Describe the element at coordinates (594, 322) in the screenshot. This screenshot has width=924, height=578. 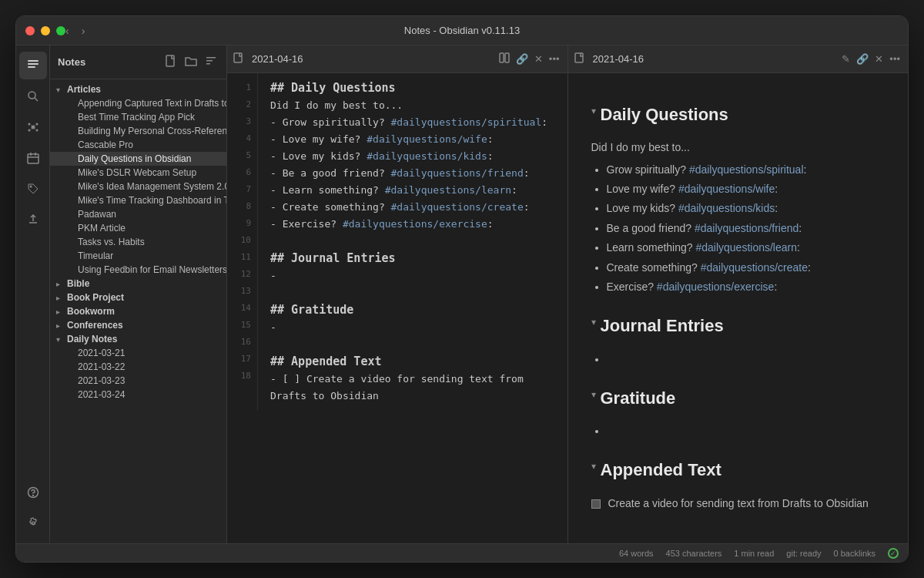
I see `collapse-journal: ▾` at that location.